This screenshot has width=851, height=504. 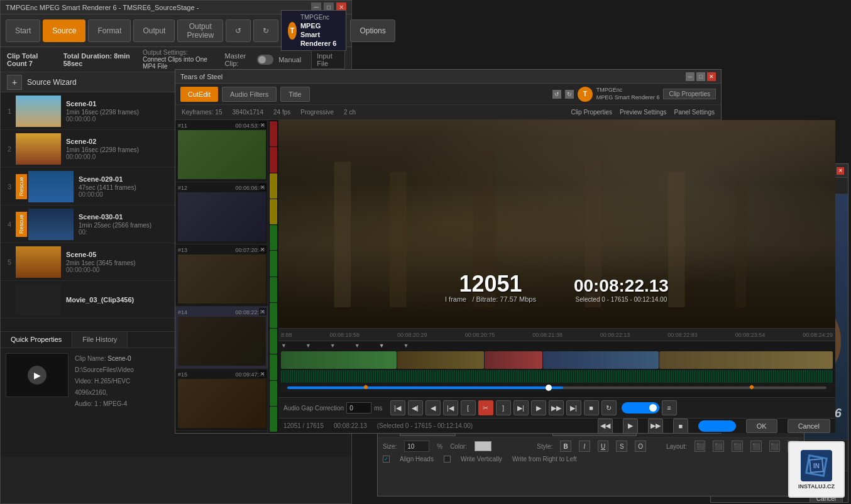 I want to click on layout-right-button: ⬛, so click(x=737, y=446).